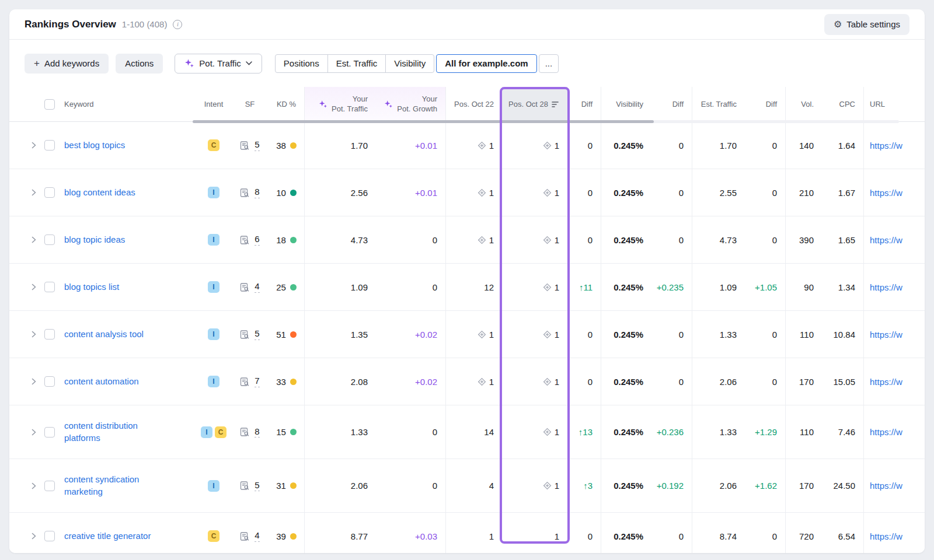 This screenshot has height=560, width=934. Describe the element at coordinates (474, 104) in the screenshot. I see `column-header-pos-oct-22: Pos. Oct 22` at that location.